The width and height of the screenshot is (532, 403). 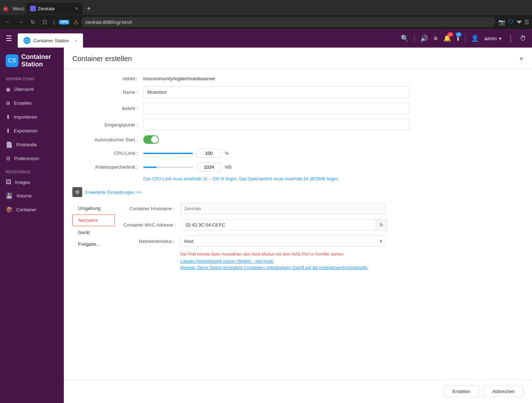 What do you see at coordinates (153, 225) in the screenshot?
I see `mac-label: Container MAC-Adresse :` at bounding box center [153, 225].